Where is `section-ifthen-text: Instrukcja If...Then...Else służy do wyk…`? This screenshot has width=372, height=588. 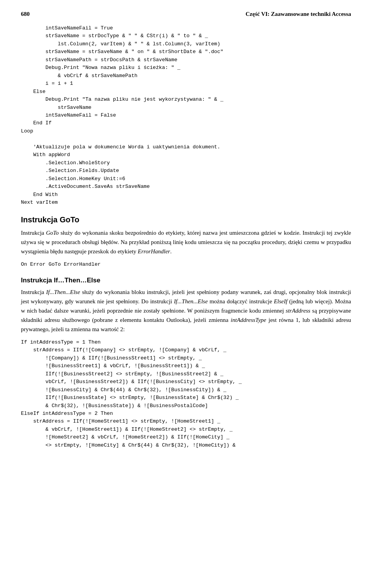
section-ifthen-text: Instrukcja If...Then...Else służy do wyk… is located at coordinates (186, 311).